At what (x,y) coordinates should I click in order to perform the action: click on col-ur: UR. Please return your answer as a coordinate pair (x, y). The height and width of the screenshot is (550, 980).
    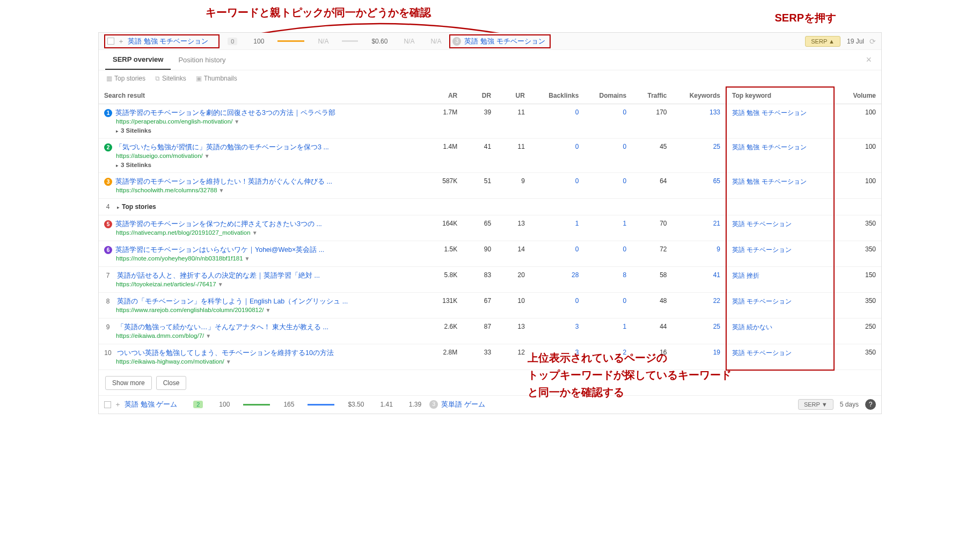
    Looking at the image, I should click on (513, 96).